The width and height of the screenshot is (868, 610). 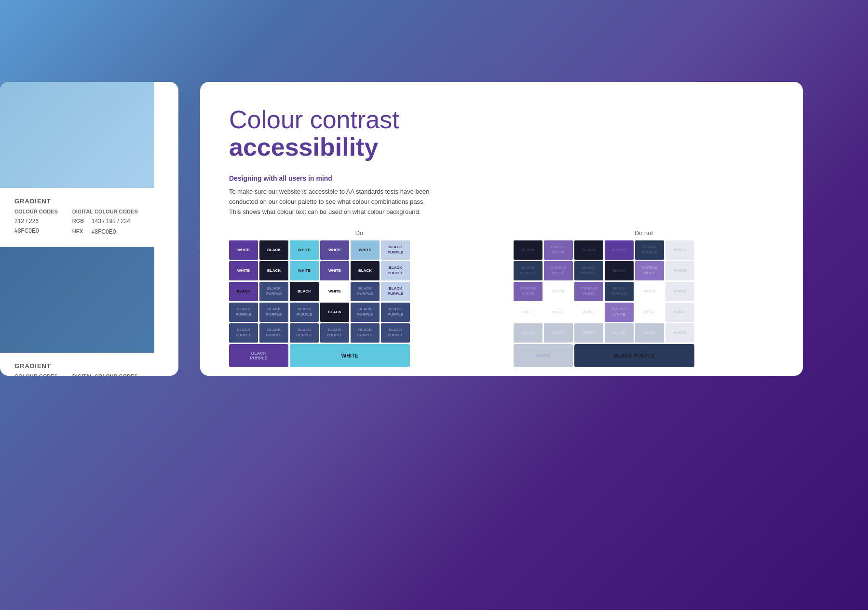 I want to click on do-grid: WHITEBLACKWHITEWHITEWHITEBLACKPURPLEWHIT…, so click(x=359, y=304).